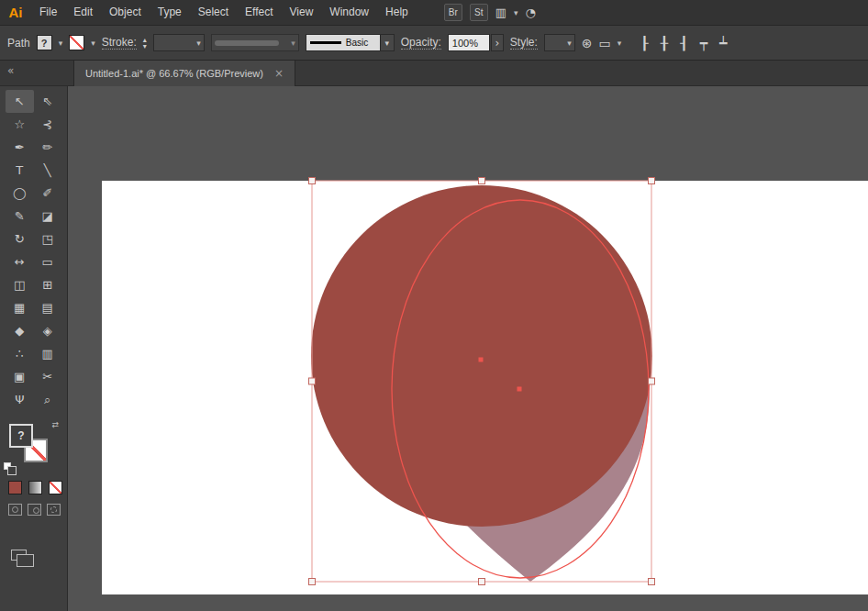  I want to click on blend-tool: ◈, so click(48, 330).